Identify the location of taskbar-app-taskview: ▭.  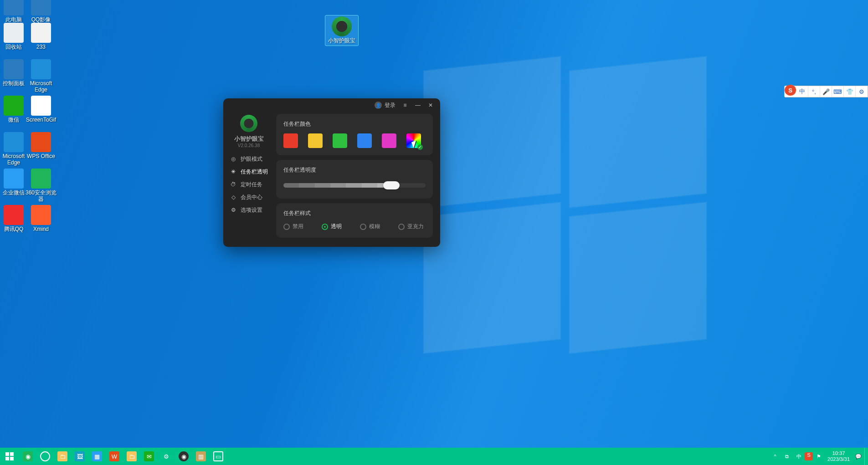
(218, 456).